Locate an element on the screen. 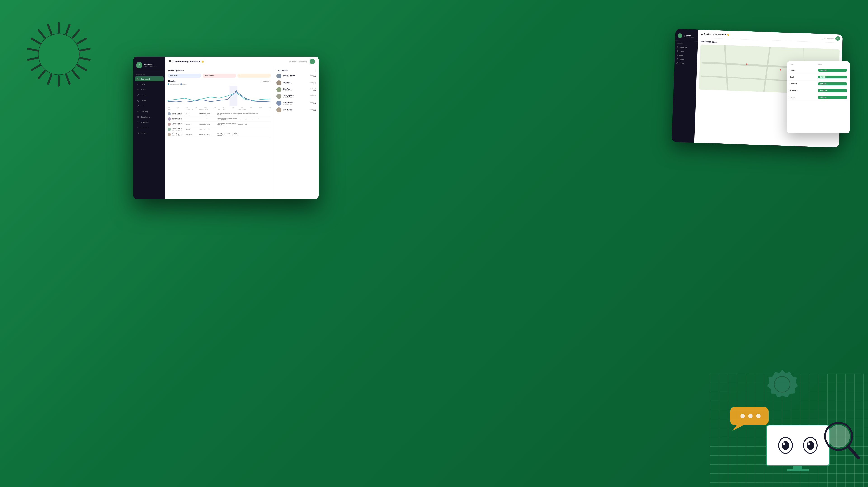 This screenshot has width=868, height=487. chart-months: Jan Feb Mar Apr May Jun Jul Aug Sep Oct … is located at coordinates (219, 108).